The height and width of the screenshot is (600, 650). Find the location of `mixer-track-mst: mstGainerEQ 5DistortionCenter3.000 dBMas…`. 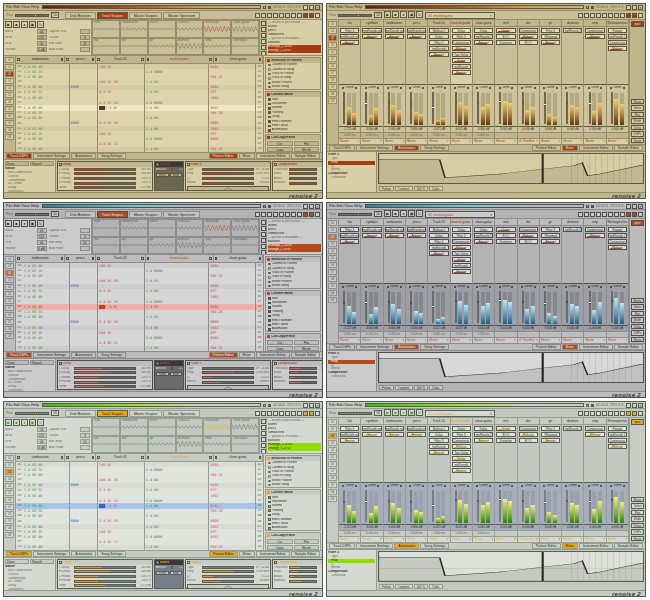

mixer-track-mst: mstGainerEQ 5DistortionCenter3.000 dBMas… is located at coordinates (506, 480).